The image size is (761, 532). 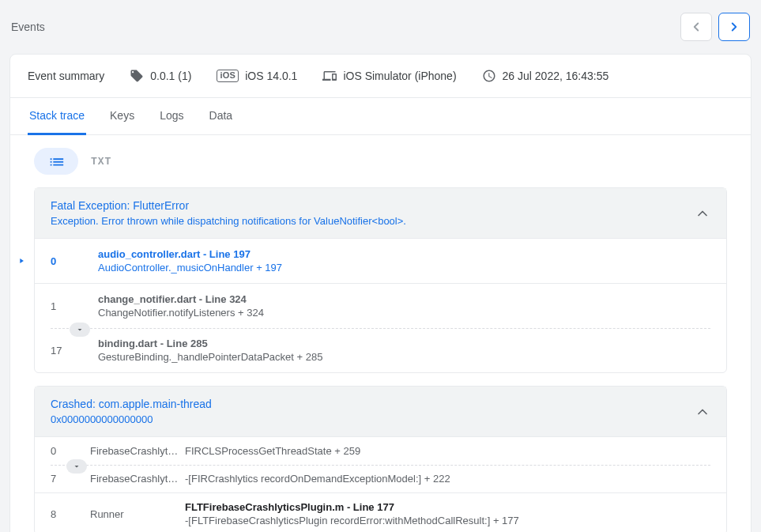 I want to click on prev-event-button, so click(x=696, y=27).